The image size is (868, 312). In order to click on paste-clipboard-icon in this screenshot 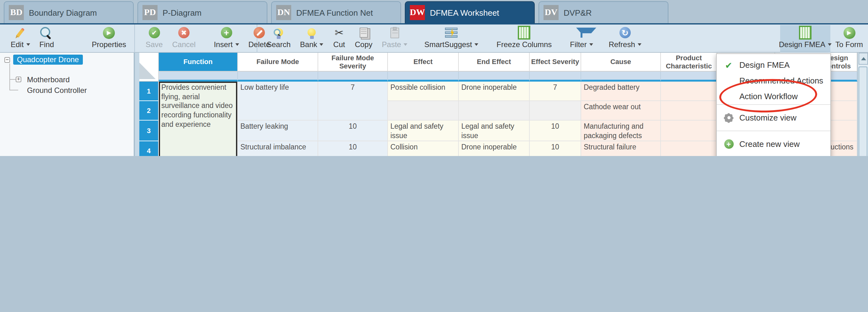, I will do `click(395, 33)`.